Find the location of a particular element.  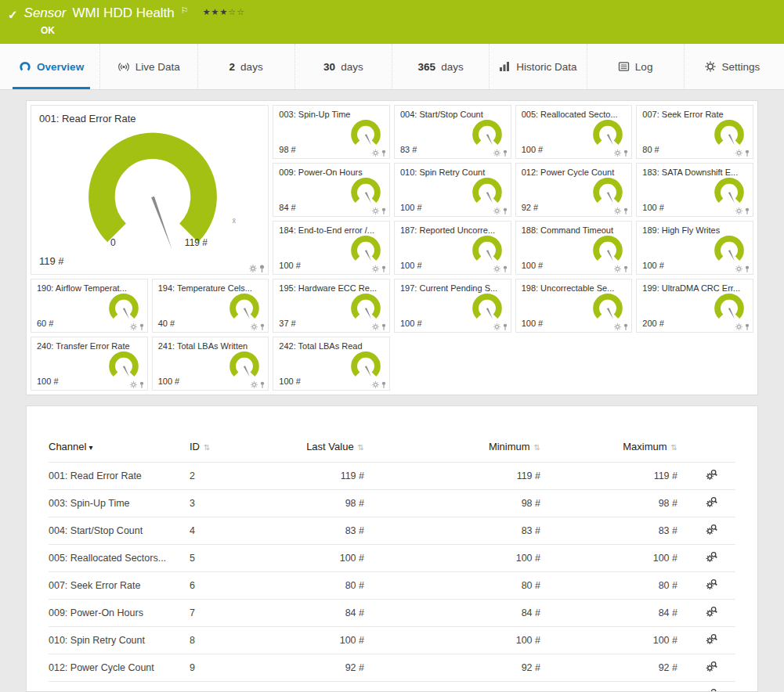

gauge-tile: 197: Current Pending S... 100 # is located at coordinates (453, 305).